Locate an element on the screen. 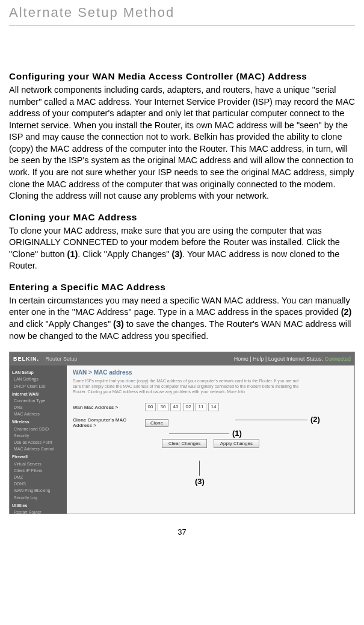  sidebar-item: MAC Address Control is located at coordinates (39, 449).